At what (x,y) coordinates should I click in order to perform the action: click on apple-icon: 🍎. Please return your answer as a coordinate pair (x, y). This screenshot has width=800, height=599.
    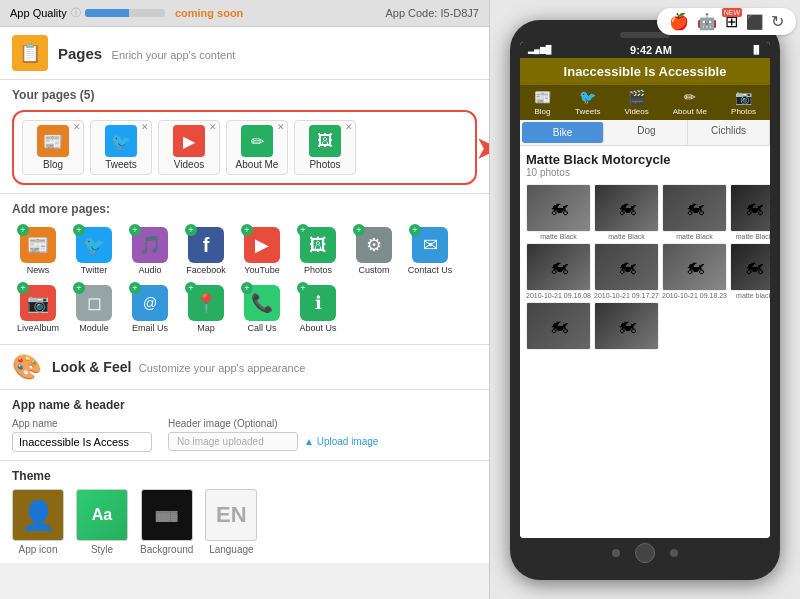
    Looking at the image, I should click on (679, 22).